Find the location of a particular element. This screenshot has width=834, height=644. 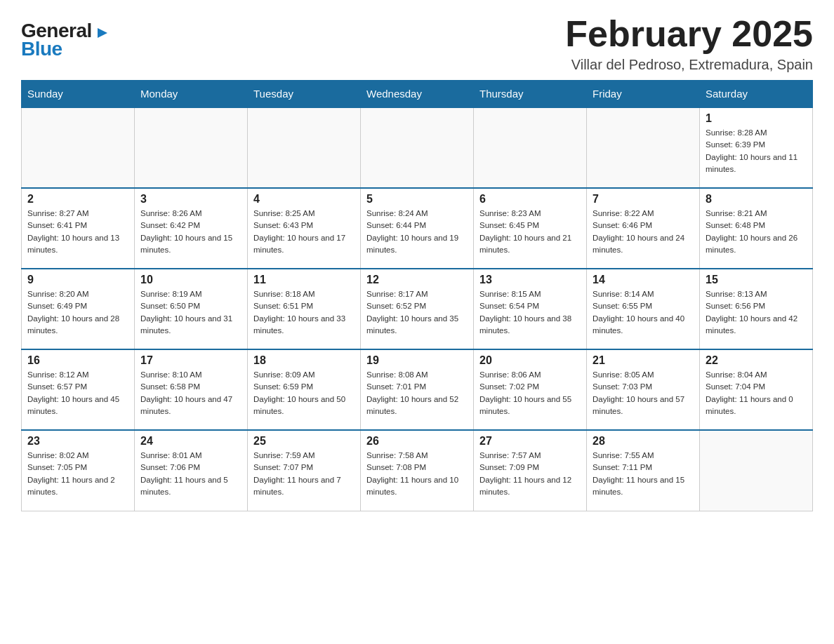

calendar-cell: 17Sunrise: 8:10 AMSunset: 6:58 PMDayligh… is located at coordinates (191, 390).